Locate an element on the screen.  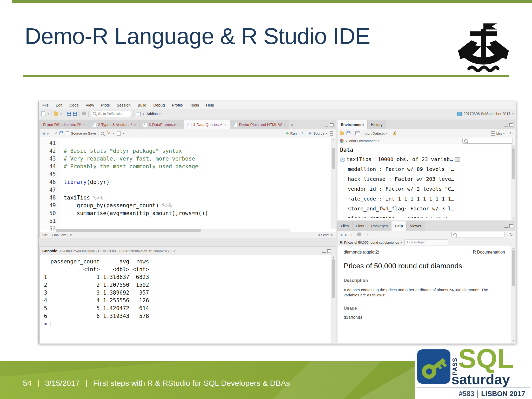
save-workspace-icon is located at coordinates (349, 134).